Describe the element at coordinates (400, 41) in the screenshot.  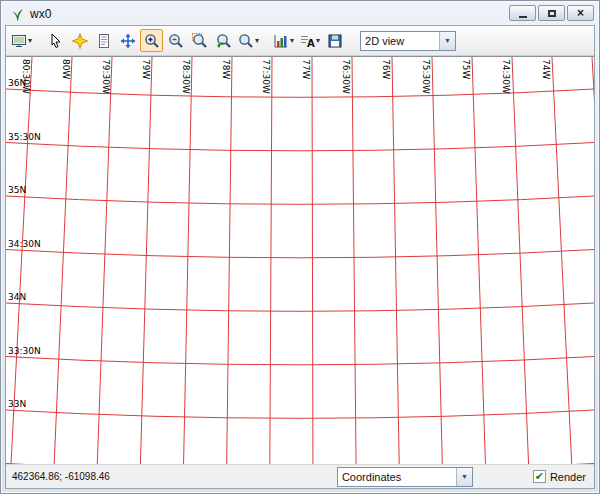
I see `view-mode-value: 2D view` at that location.